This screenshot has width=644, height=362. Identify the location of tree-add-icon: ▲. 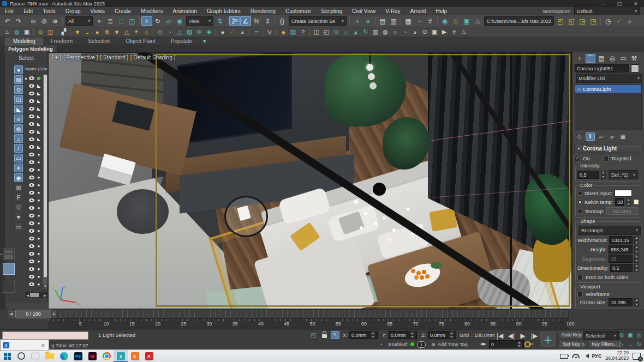
(356, 32).